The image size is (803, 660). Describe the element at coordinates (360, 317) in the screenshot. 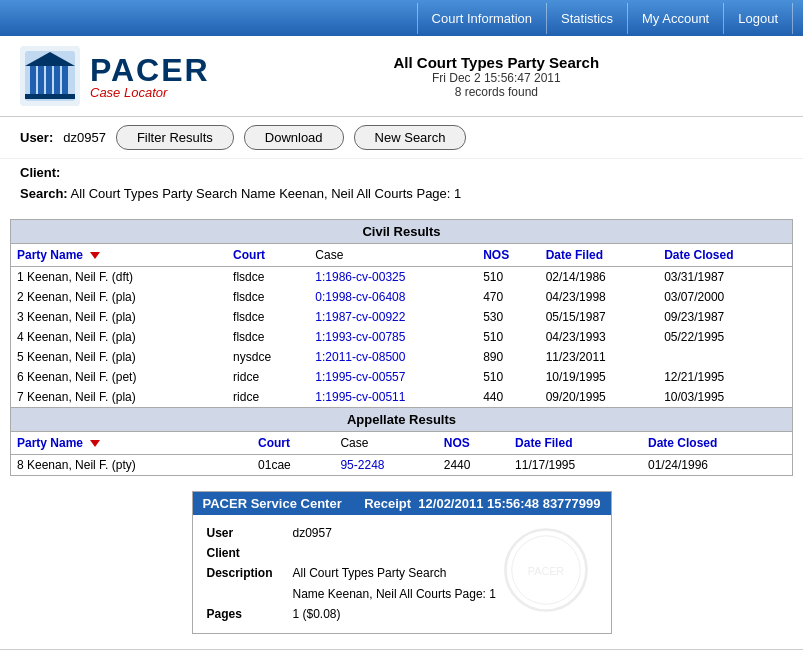

I see `case-link: 1:1987-cv-00922` at that location.